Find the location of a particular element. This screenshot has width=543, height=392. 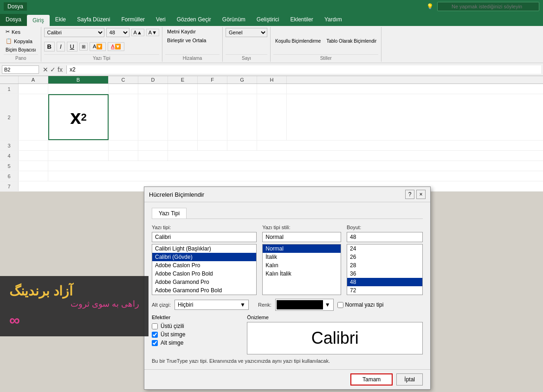

search-input is located at coordinates (488, 6).